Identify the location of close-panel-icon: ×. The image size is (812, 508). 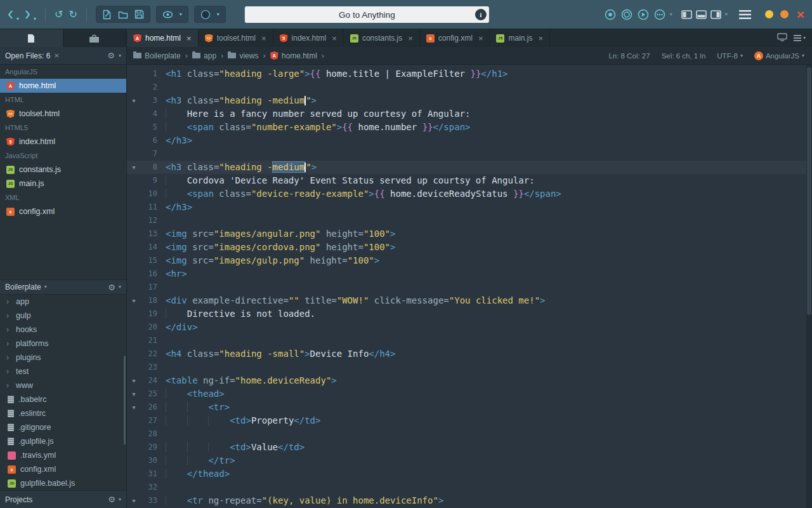
(56, 56).